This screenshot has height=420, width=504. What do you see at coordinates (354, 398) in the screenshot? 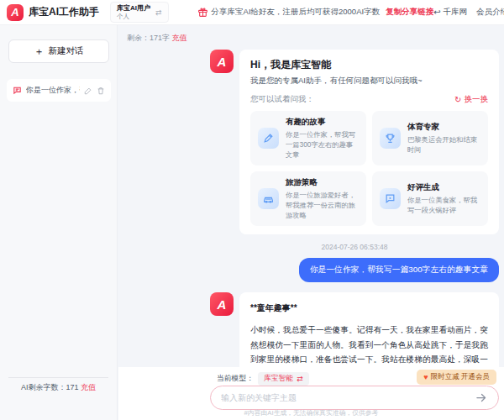
I see `message-input-wrap` at bounding box center [354, 398].